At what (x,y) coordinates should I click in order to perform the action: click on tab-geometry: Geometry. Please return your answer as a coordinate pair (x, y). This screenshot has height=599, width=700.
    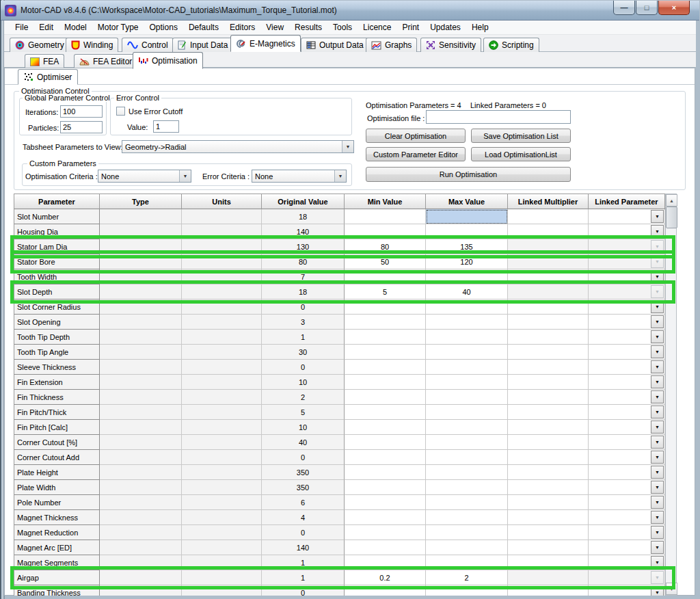
    Looking at the image, I should click on (40, 45).